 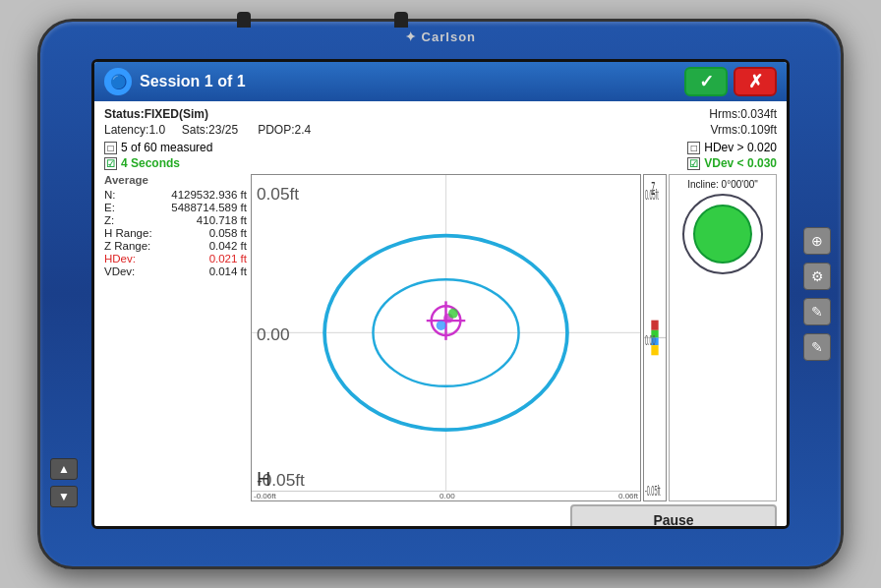 What do you see at coordinates (740, 147) in the screenshot?
I see `hdev-label: HDev > 0.020` at bounding box center [740, 147].